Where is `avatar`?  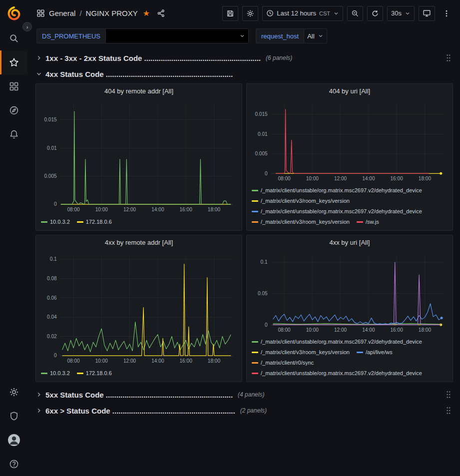 avatar is located at coordinates (14, 440).